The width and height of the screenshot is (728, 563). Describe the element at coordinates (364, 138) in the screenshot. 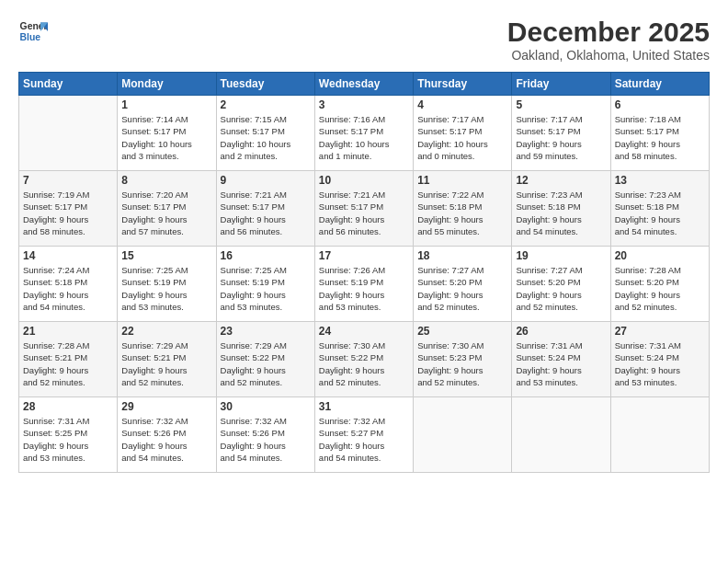

I see `day-info: Sunrise: 7:16 AM Sunset: 5:17 PM Dayligh…` at that location.